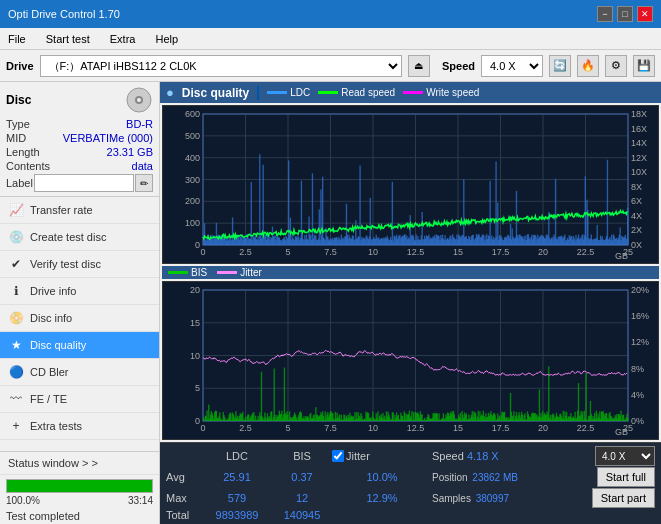 Image resolution: width=661 pixels, height=524 pixels. I want to click on verify-test-disc-icon: ✔, so click(16, 264).